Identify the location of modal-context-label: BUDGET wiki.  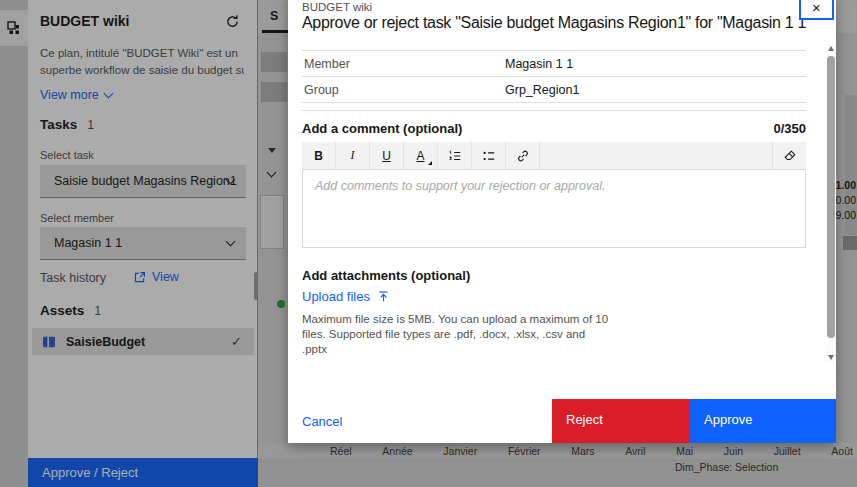
(337, 7).